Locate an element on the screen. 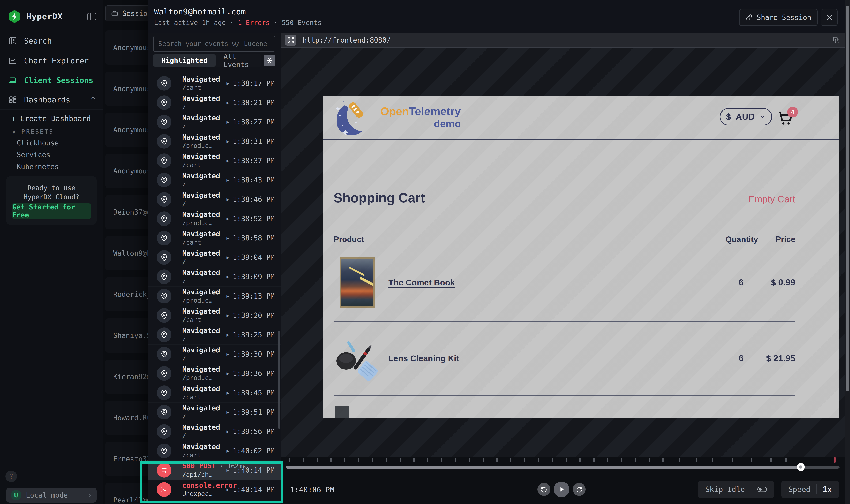 This screenshot has width=850, height=504. event-row-navigated: Navigated/▶1:39:04 PM is located at coordinates (214, 257).